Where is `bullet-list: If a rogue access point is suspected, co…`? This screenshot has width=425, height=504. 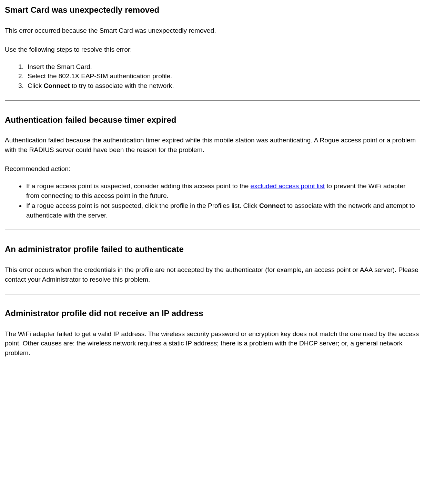 bullet-list: If a rogue access point is suspected, co… is located at coordinates (212, 201).